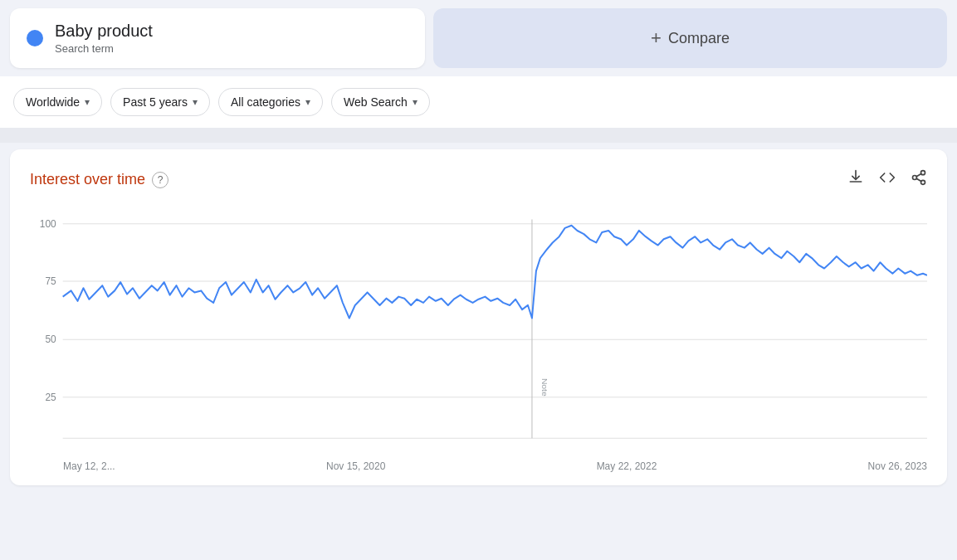  What do you see at coordinates (887, 179) in the screenshot?
I see `chart-actions` at bounding box center [887, 179].